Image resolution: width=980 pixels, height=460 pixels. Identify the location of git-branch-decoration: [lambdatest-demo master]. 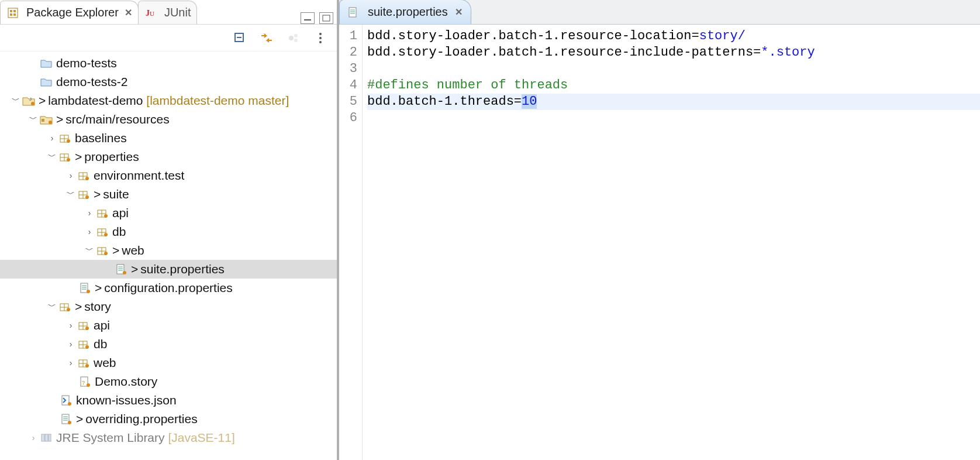
(218, 101).